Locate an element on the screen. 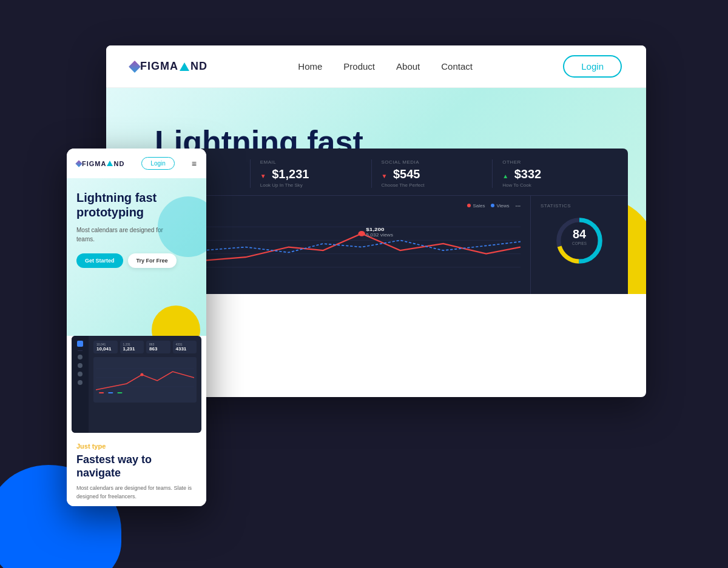 This screenshot has height=568, width=728. logo-text-land: ND is located at coordinates (199, 67).